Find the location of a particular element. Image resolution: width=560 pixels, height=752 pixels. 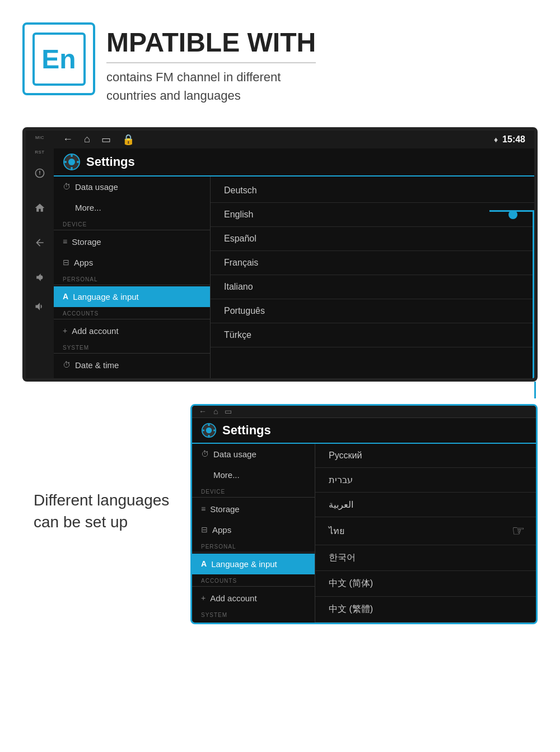

lang-english: English is located at coordinates (372, 215).